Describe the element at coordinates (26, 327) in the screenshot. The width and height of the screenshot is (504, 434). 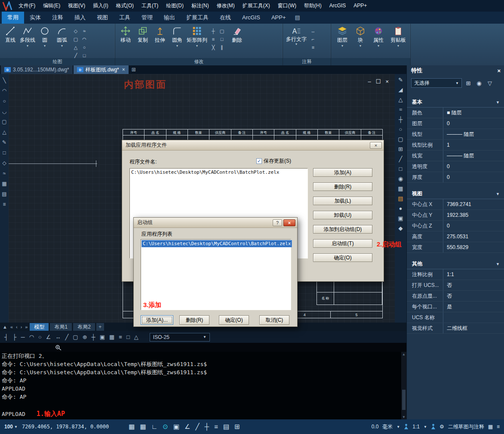
I see `last-layout-icon: »` at that location.